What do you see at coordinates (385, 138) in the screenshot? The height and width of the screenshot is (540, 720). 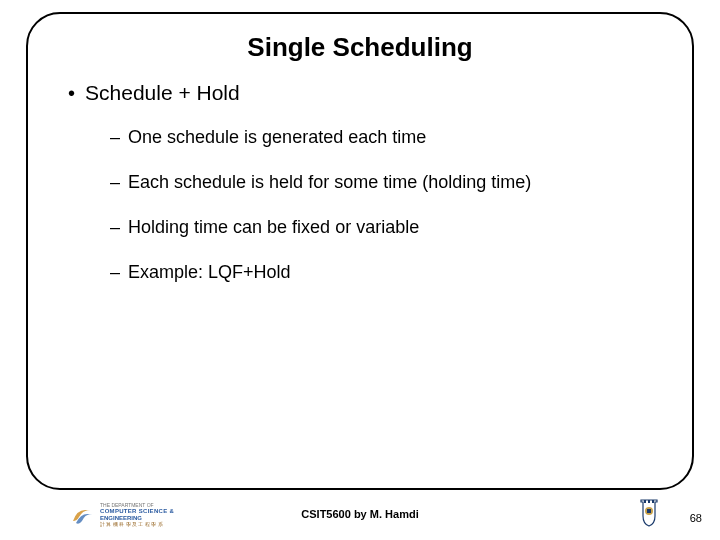 I see `sub-bullet-item: – One schedule is generated each time` at bounding box center [385, 138].